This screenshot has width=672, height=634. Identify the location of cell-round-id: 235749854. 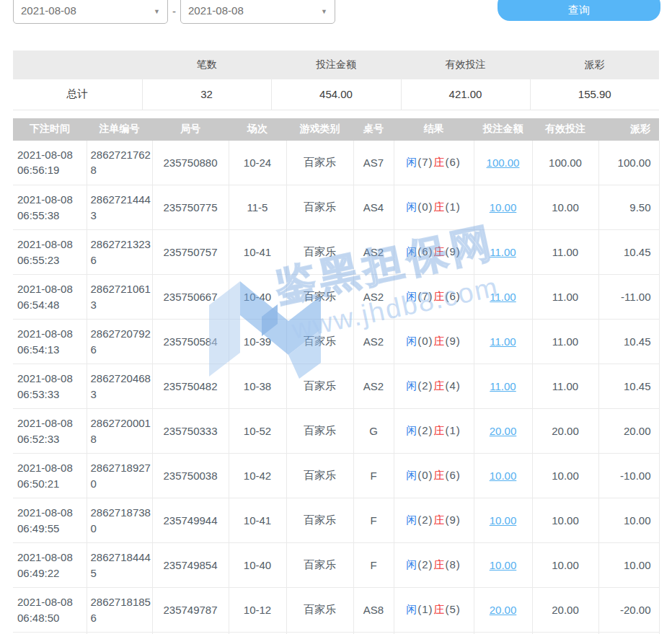
(190, 565).